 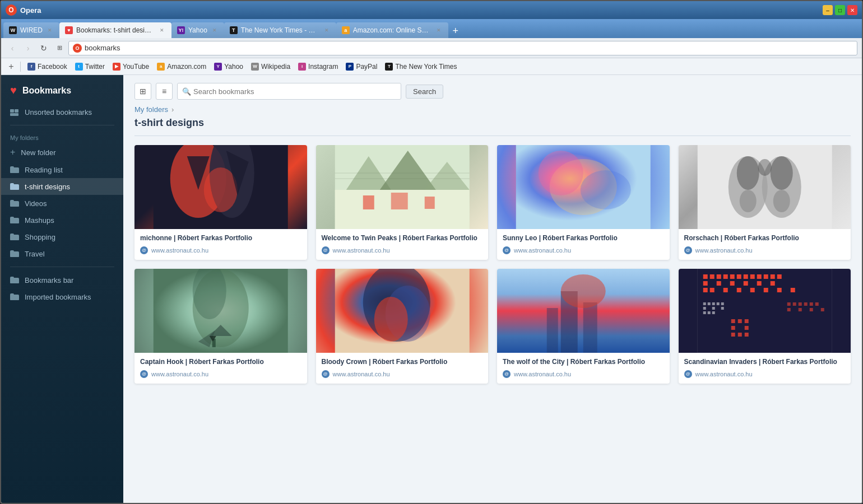 I want to click on list-view-button: ≡, so click(x=164, y=91).